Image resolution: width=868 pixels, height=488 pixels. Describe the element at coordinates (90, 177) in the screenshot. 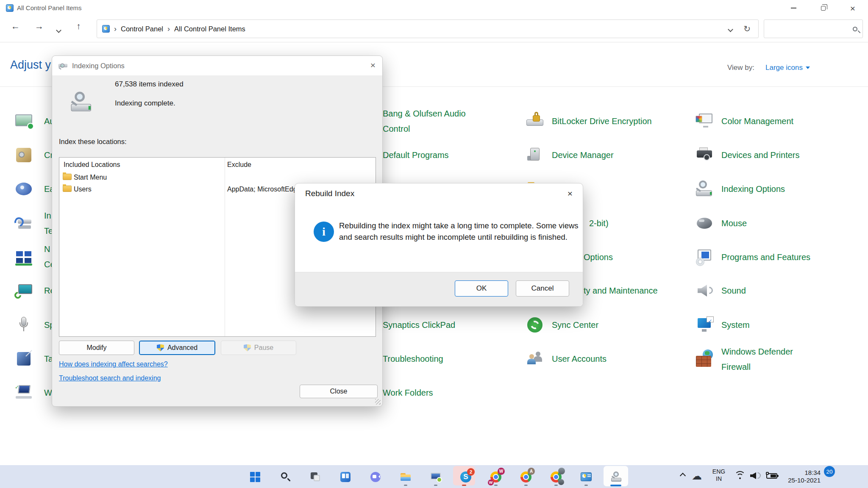

I see `list-row-start-menu: Start Menu` at that location.